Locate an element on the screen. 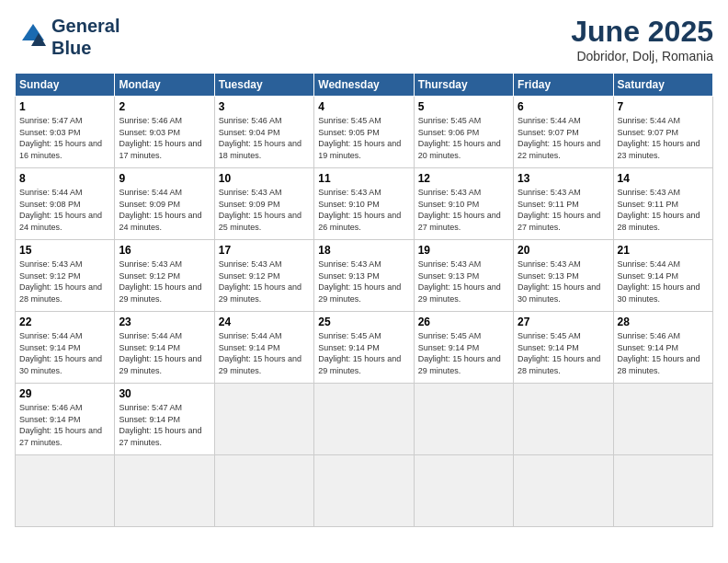  day-info: Sunrise: 5:43 AMSunset: 9:09 PMDaylight:… is located at coordinates (265, 210).